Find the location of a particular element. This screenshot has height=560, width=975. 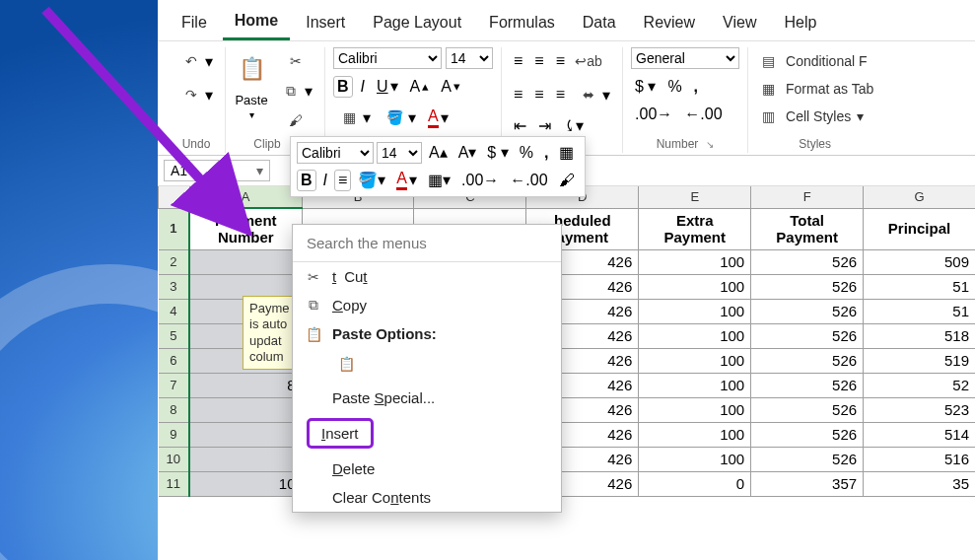

ctx-insert: Insert is located at coordinates (340, 434).